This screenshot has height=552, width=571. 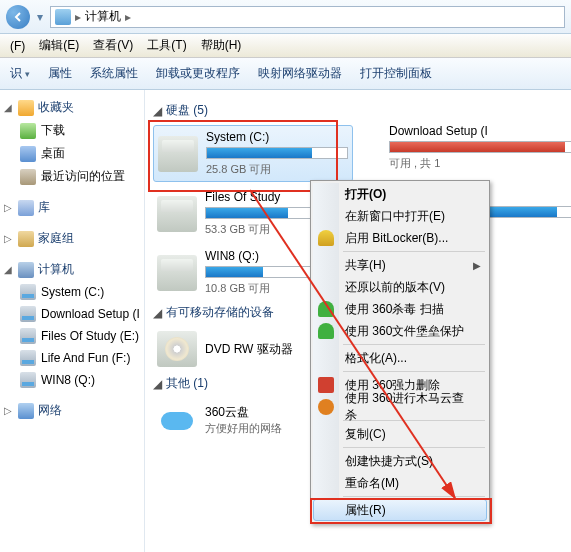 What do you see at coordinates (72, 380) in the screenshot?
I see `sidebar-drive-q: WIN8 (Q:)` at bounding box center [72, 380].